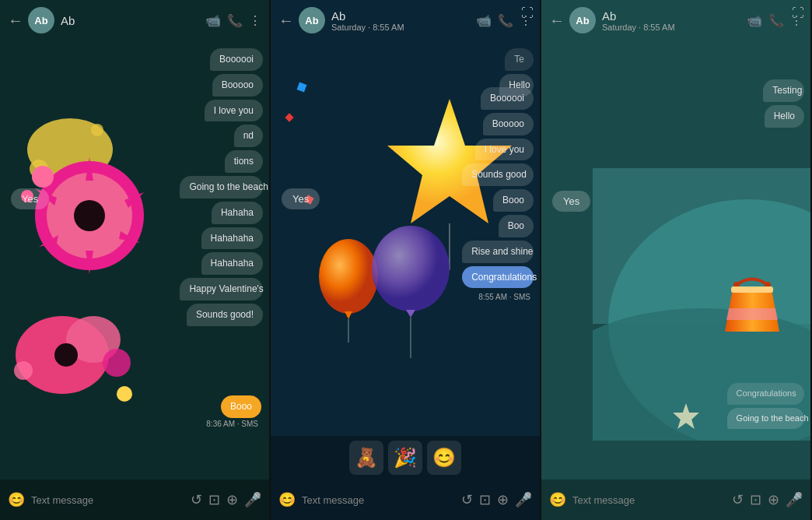 This screenshot has width=812, height=520. What do you see at coordinates (41, 20) in the screenshot?
I see `avatar-p1: Ab` at bounding box center [41, 20].